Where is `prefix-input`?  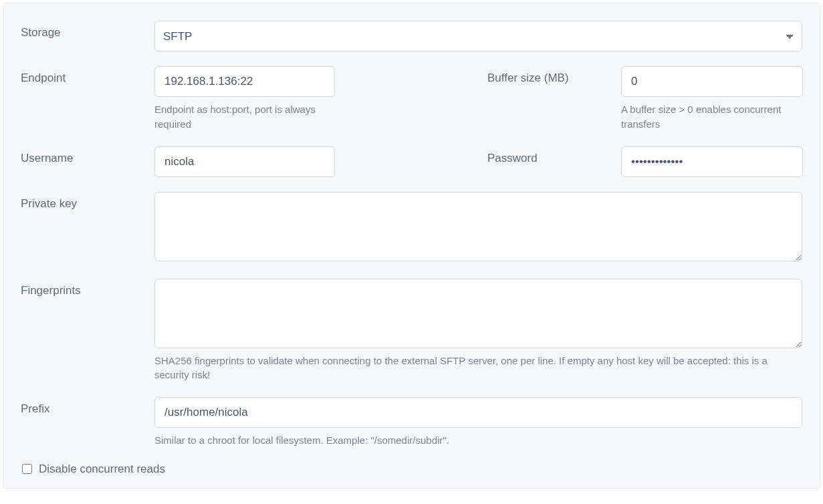
prefix-input is located at coordinates (479, 412).